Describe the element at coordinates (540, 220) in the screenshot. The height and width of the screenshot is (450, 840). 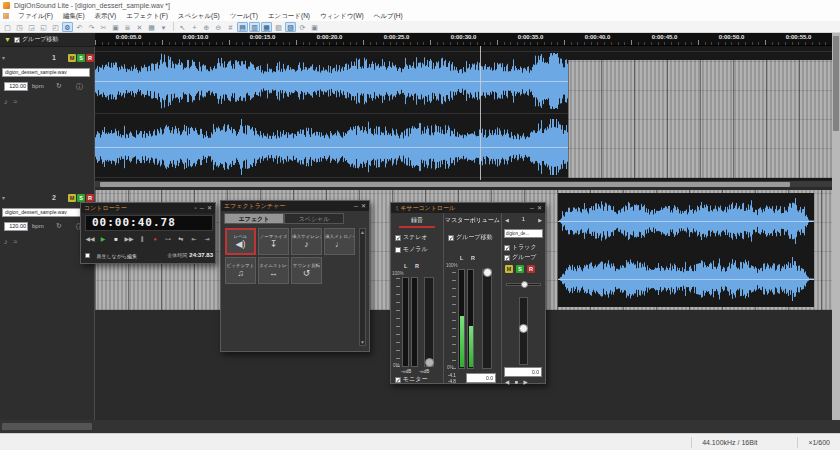
I see `next-track-button: ▶` at that location.